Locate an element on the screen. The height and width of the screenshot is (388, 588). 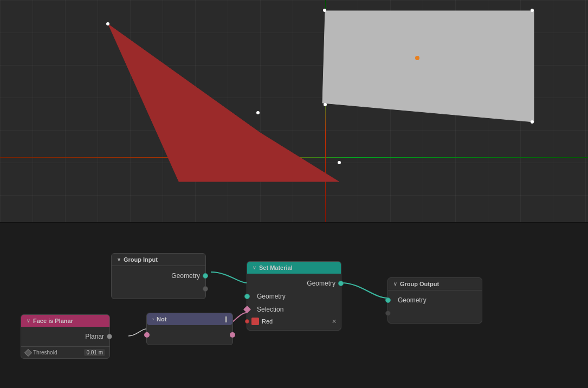
grey-quad is located at coordinates (428, 66).